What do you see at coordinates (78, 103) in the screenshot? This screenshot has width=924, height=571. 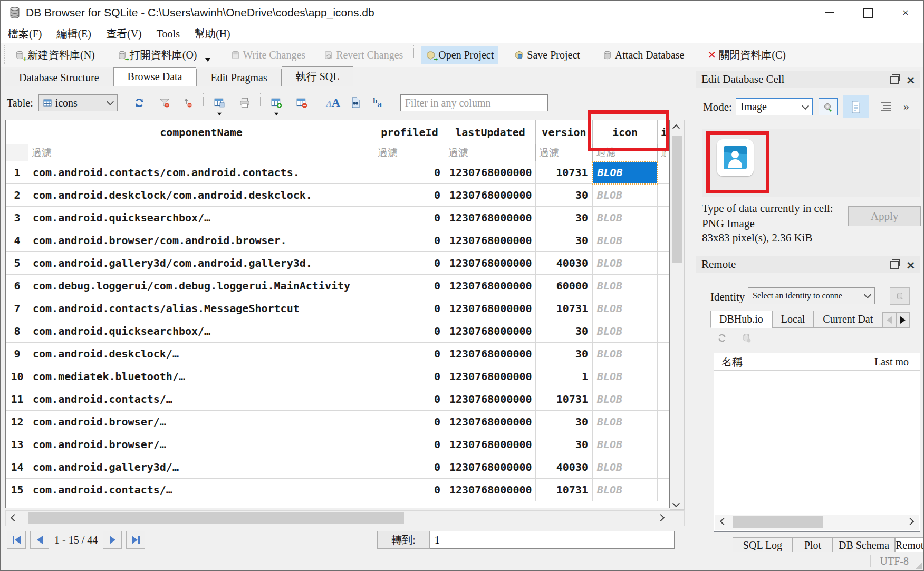 I see `table-select: icons` at bounding box center [78, 103].